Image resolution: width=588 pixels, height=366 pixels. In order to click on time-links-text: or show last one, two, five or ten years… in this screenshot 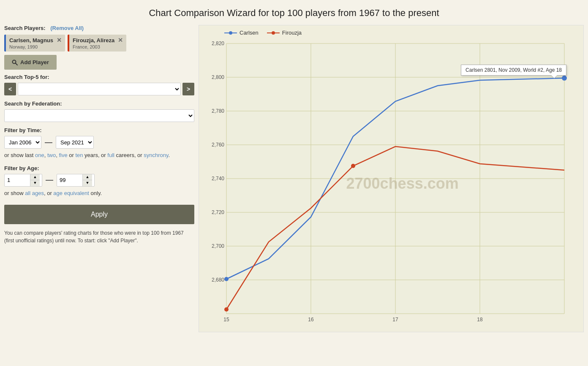, I will do `click(99, 155)`.